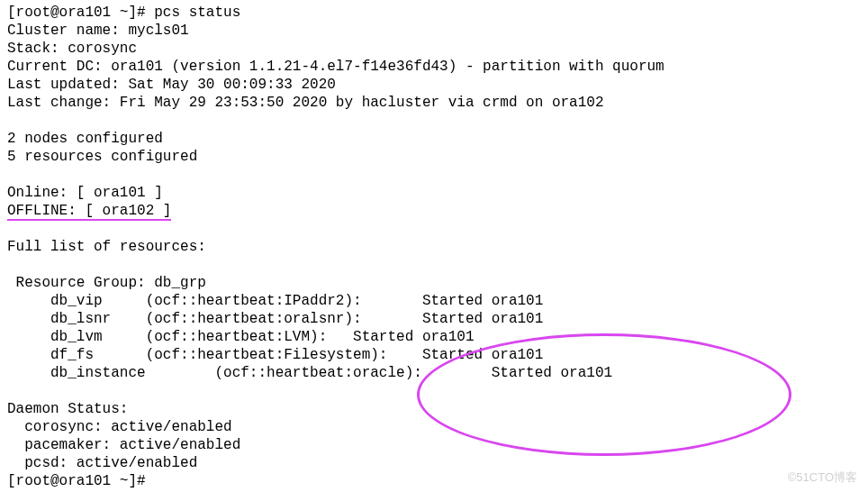 This screenshot has width=868, height=492. What do you see at coordinates (310, 373) in the screenshot?
I see `resource-db-instance: db_instance (ocf::heartbeat:oracle): Sta…` at bounding box center [310, 373].